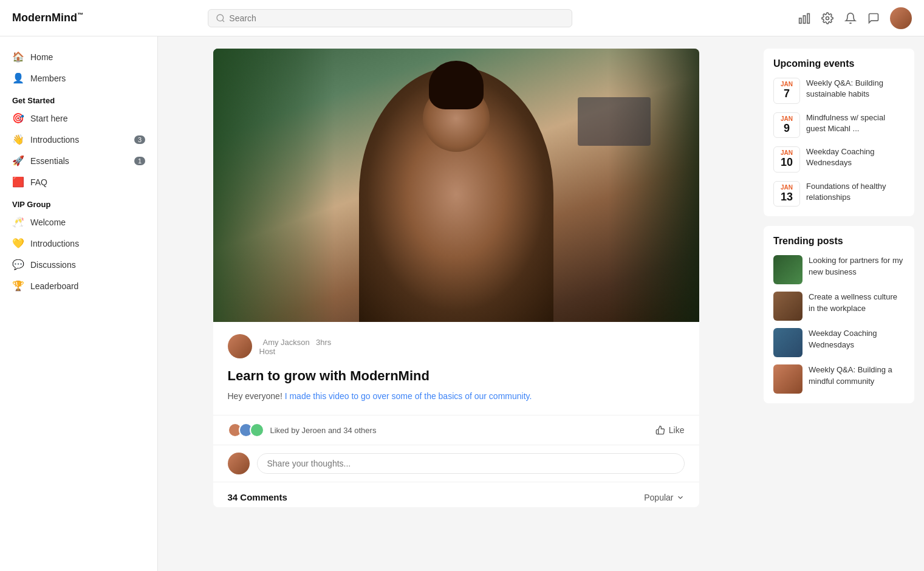  What do you see at coordinates (18, 140) in the screenshot?
I see `wave-icon: 👋` at bounding box center [18, 140].